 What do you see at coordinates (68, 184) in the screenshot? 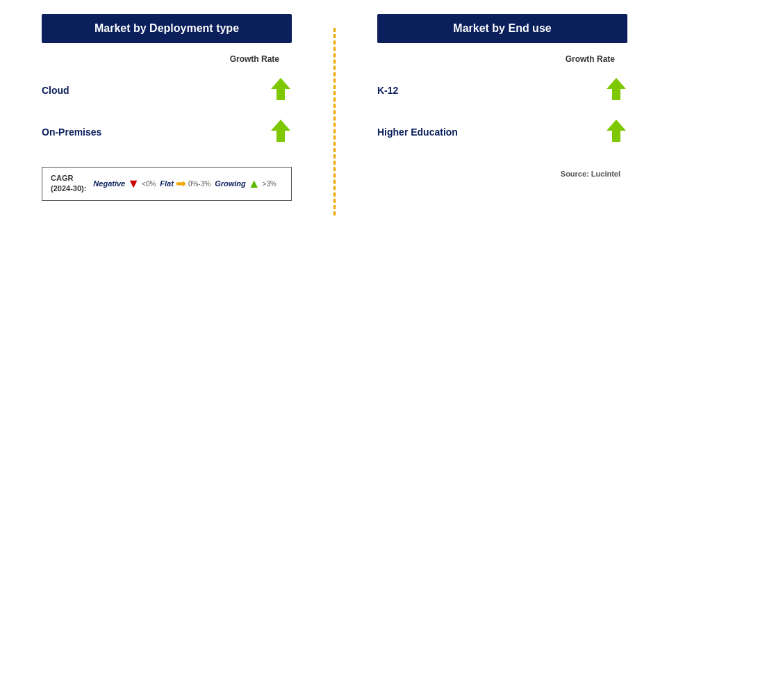
I see `cagr-label: CAGR(2024-30):` at bounding box center [68, 184].